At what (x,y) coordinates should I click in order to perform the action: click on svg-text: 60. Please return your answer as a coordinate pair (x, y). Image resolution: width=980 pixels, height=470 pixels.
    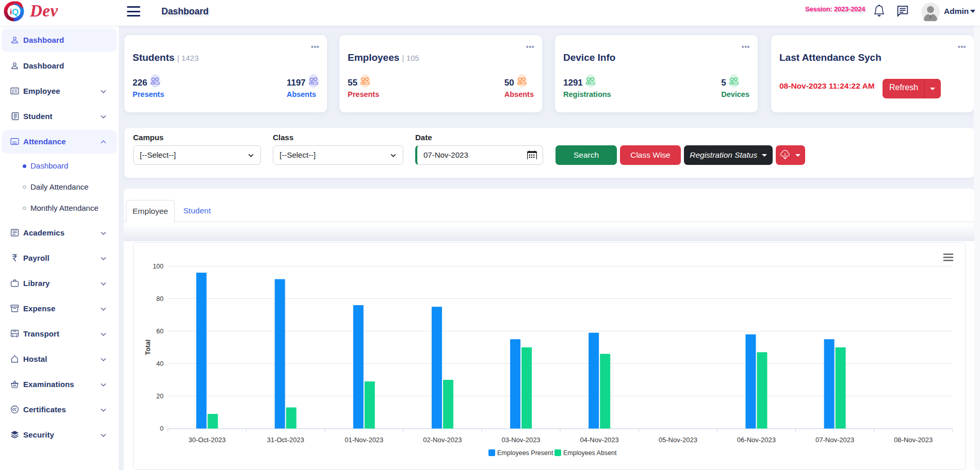
    Looking at the image, I should click on (160, 331).